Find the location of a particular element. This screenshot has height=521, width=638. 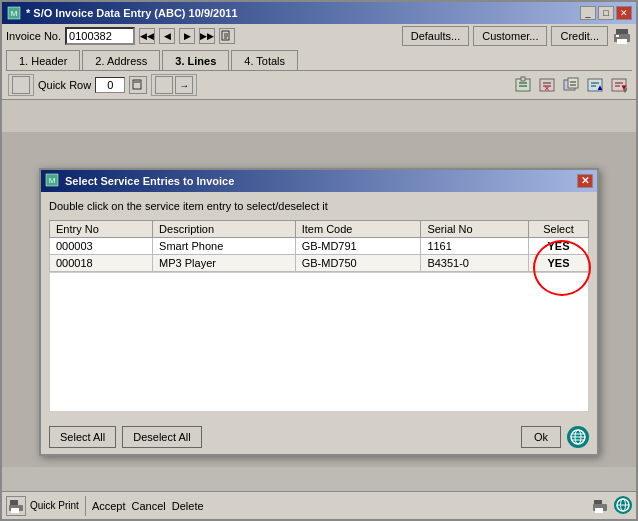

app-icon: M is located at coordinates (14, 13).